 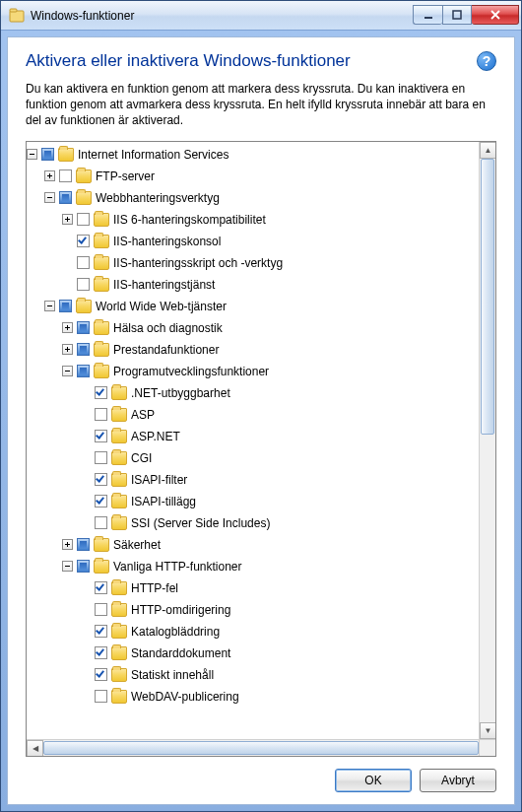 I want to click on tree-item: IIS-hanteringstjänst, so click(x=252, y=285).